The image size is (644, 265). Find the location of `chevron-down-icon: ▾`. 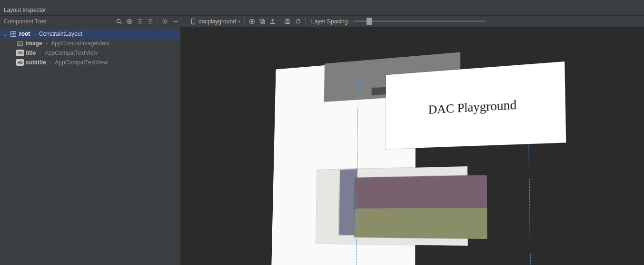

chevron-down-icon: ▾ is located at coordinates (239, 21).